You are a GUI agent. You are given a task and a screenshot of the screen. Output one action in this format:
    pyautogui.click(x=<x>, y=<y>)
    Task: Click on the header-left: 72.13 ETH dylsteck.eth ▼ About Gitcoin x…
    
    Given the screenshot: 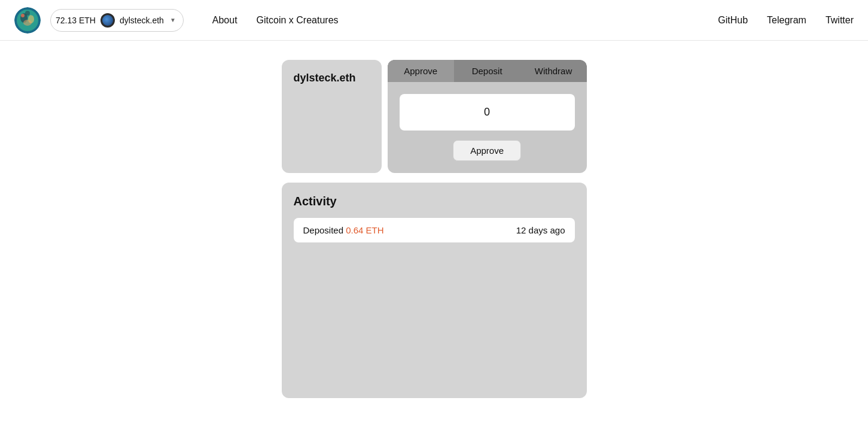 What is the action you would take?
    pyautogui.click(x=176, y=20)
    